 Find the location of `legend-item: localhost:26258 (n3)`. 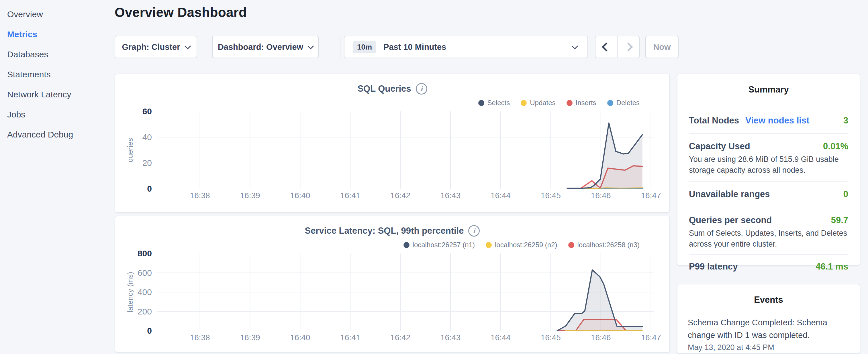

legend-item: localhost:26258 (n3) is located at coordinates (604, 245).